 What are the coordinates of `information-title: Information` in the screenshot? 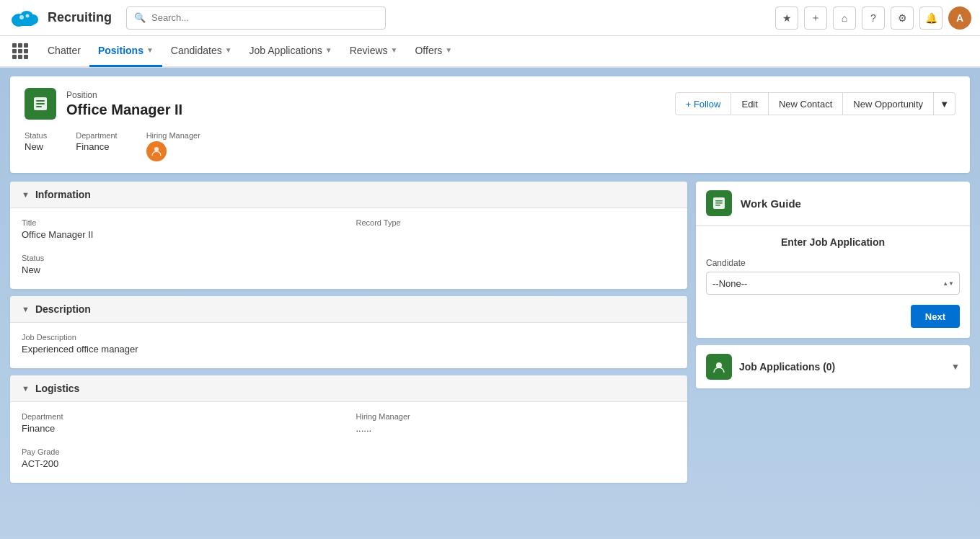 It's located at (63, 195).